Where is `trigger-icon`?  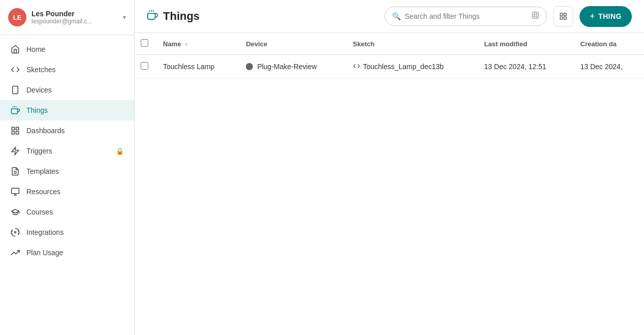
trigger-icon is located at coordinates (15, 151).